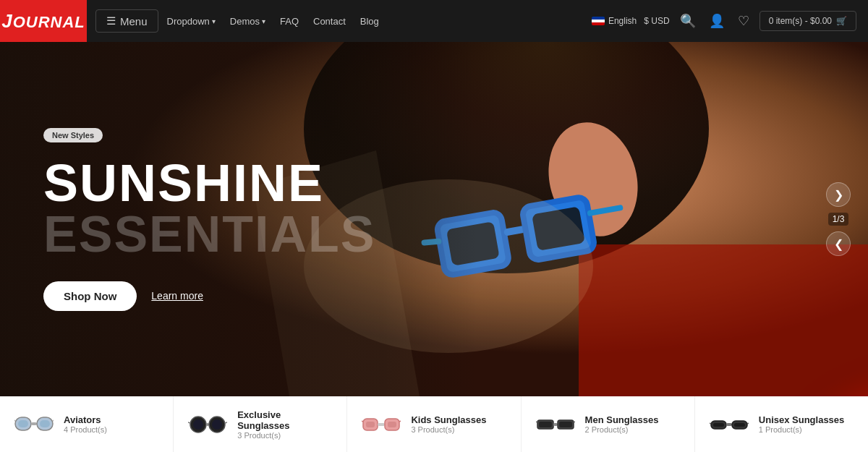  I want to click on men-text: Men Sunglasses 2 Product(s), so click(622, 424).